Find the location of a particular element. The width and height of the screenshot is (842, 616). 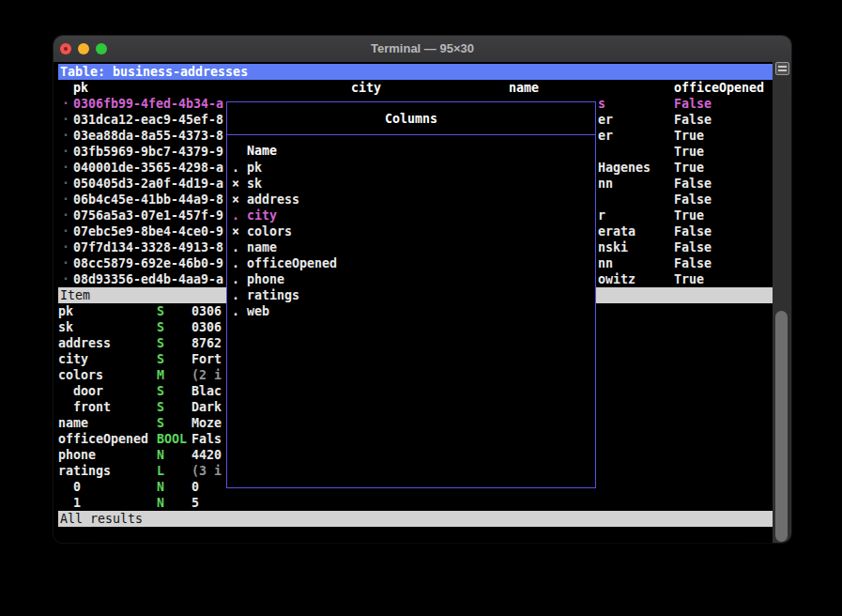

cell-name-tail: erata is located at coordinates (617, 231).